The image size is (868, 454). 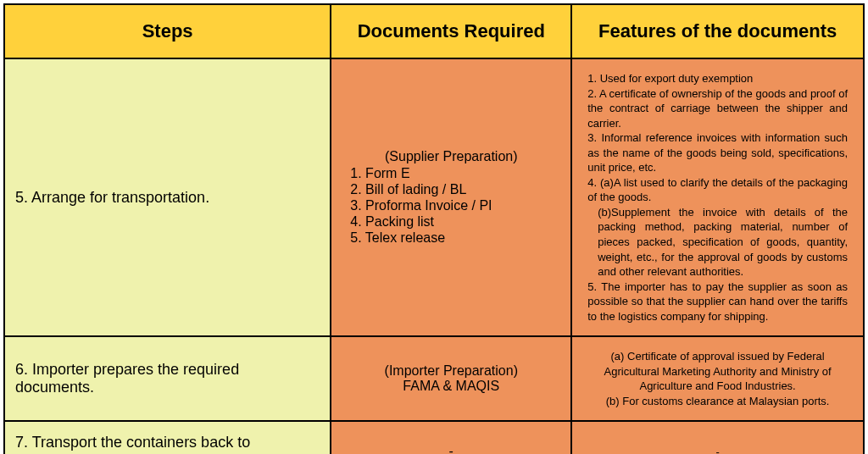 I want to click on feature-5-item-sub: (b)Supplement the invoice with details o…, so click(x=717, y=242).